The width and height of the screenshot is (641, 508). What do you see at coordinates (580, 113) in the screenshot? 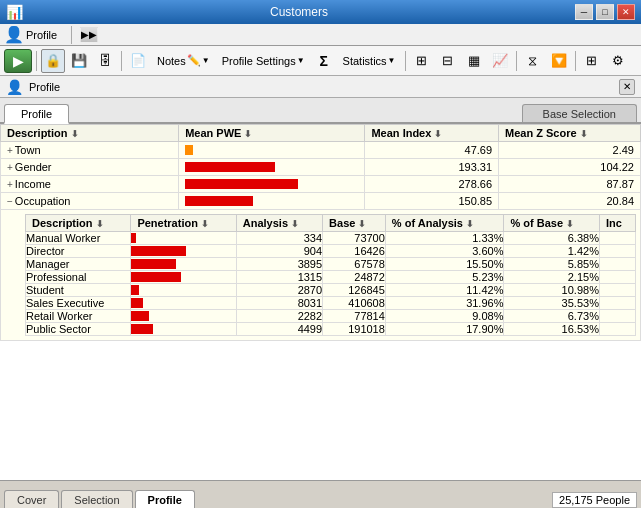
I see `tab-base-selection: Base Selection` at bounding box center [580, 113].